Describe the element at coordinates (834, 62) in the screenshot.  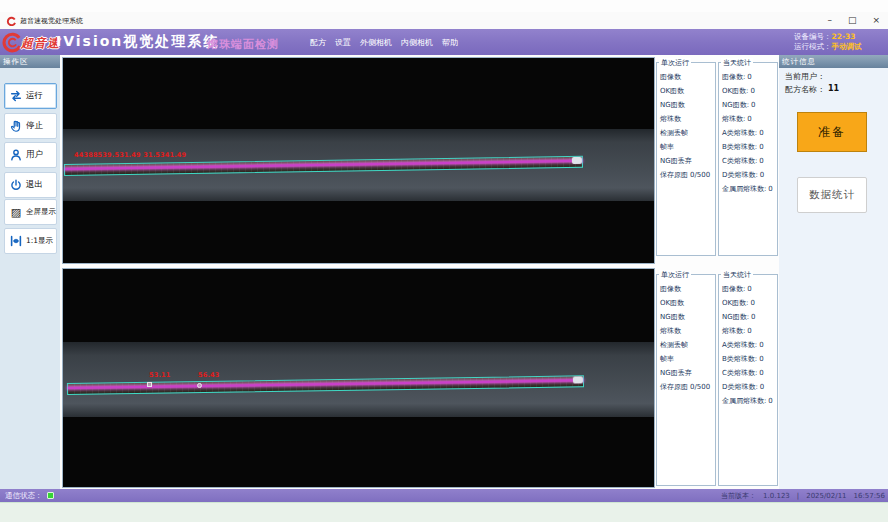
I see `panel-title: 统计信息` at that location.